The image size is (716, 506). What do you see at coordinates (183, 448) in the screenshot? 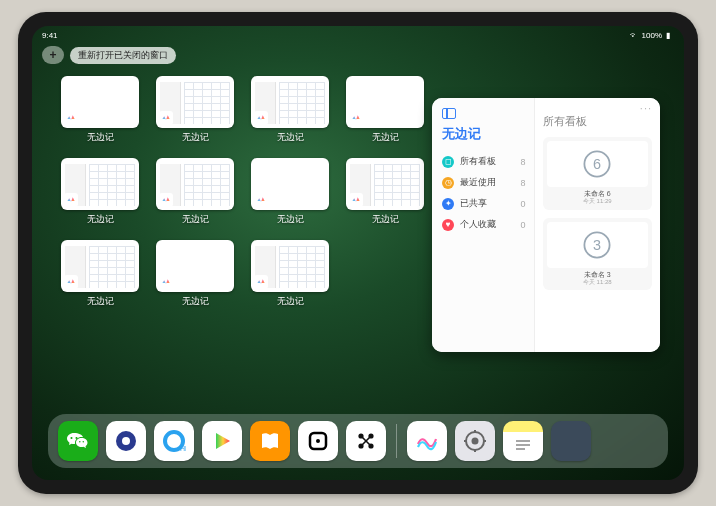
I see `svg-text: HD` at bounding box center [183, 448].